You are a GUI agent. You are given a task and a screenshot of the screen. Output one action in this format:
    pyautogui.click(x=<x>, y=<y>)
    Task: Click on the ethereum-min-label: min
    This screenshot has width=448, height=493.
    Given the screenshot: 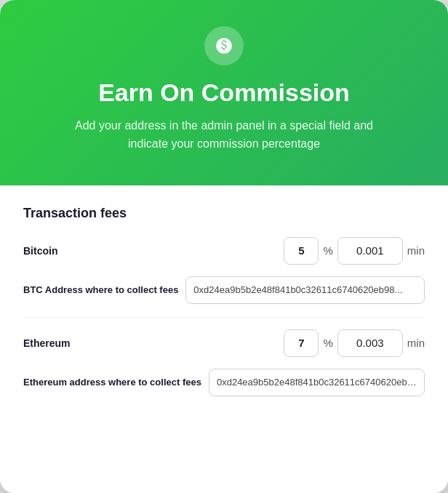 What is the action you would take?
    pyautogui.click(x=416, y=343)
    